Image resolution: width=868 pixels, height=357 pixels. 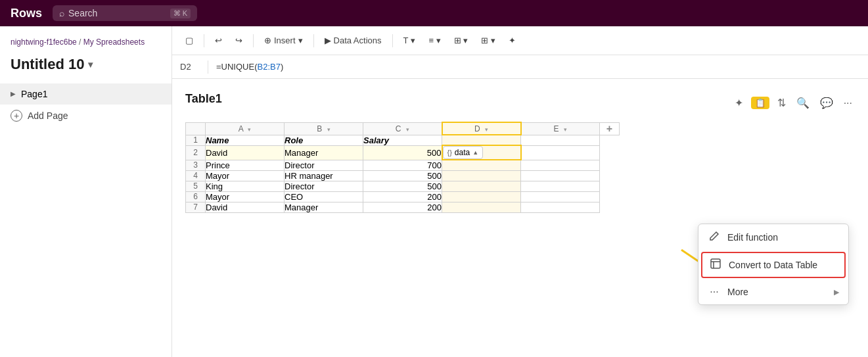 What do you see at coordinates (461, 41) in the screenshot?
I see `table-format-button: ⊞ ▾` at bounding box center [461, 41].